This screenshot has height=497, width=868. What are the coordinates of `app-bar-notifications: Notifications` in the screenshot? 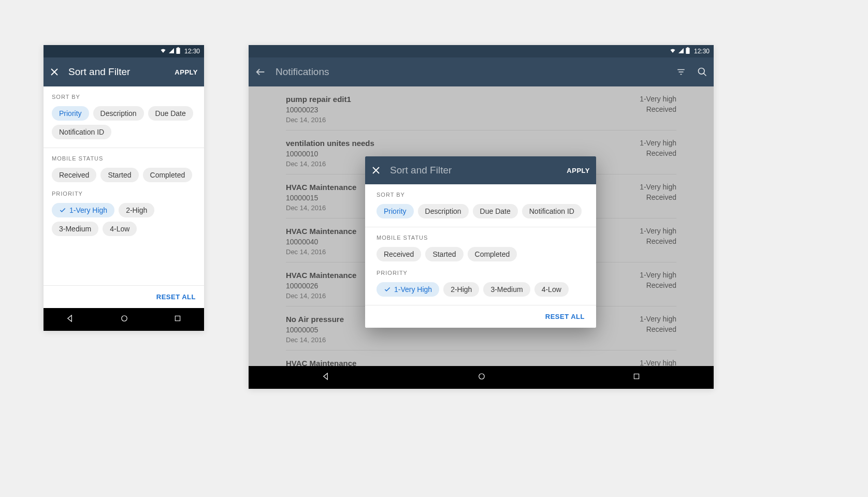 It's located at (481, 72).